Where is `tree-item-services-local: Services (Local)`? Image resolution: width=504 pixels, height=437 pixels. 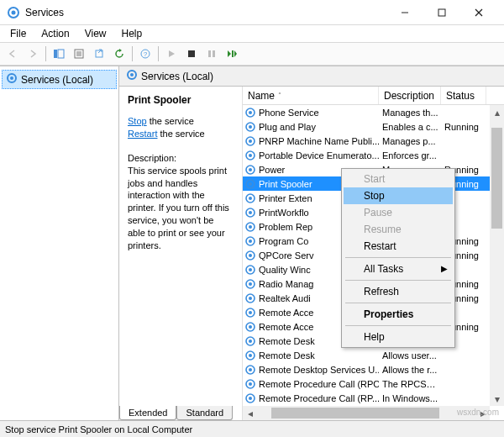
tree-item-services-local: Services (Local) is located at coordinates (59, 79).